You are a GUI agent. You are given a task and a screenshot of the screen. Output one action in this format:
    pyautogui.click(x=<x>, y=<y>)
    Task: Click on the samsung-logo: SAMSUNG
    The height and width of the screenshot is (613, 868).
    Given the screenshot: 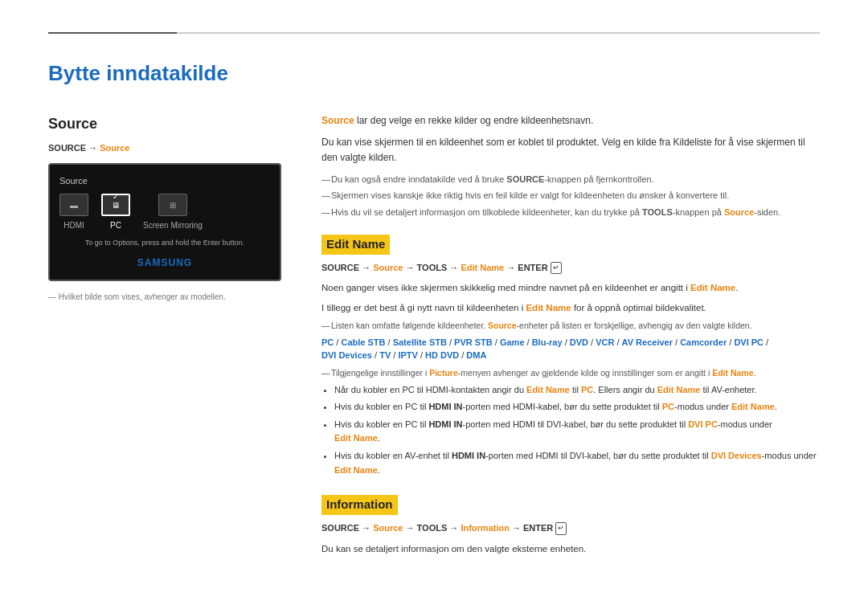 What is the action you would take?
    pyautogui.click(x=165, y=263)
    